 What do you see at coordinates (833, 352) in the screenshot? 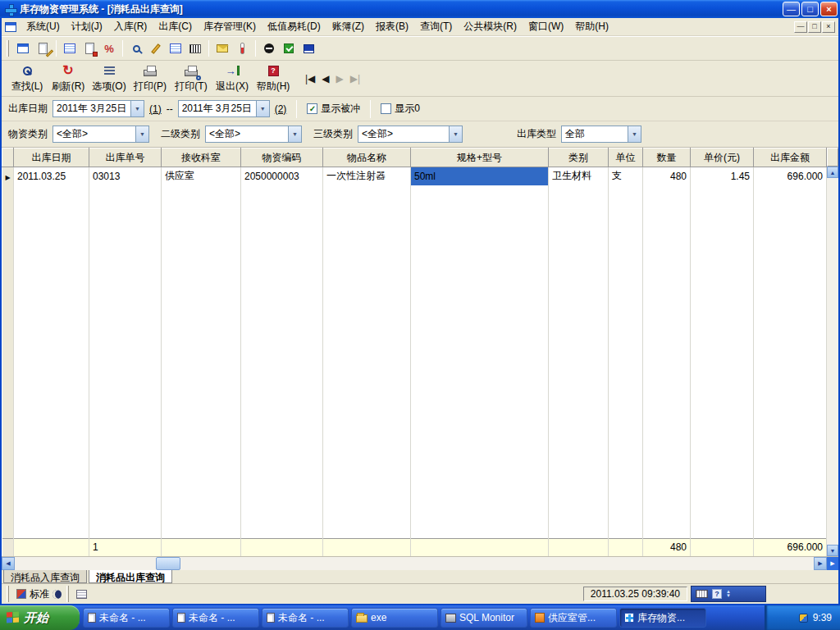
I see `vertical-scrollbar: ▲ ▼` at bounding box center [833, 352].